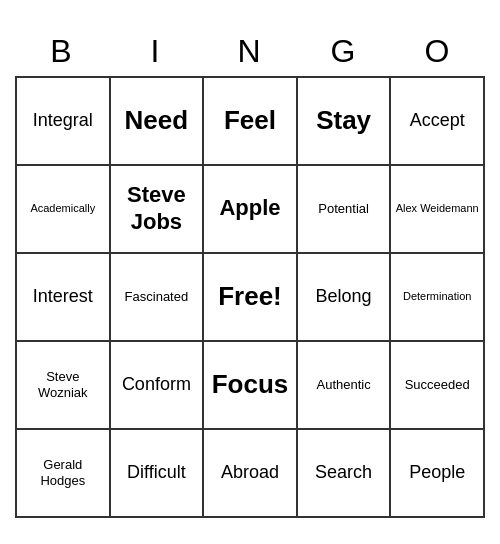  I want to click on bingo-cell-r3-c2: Focus, so click(251, 386).